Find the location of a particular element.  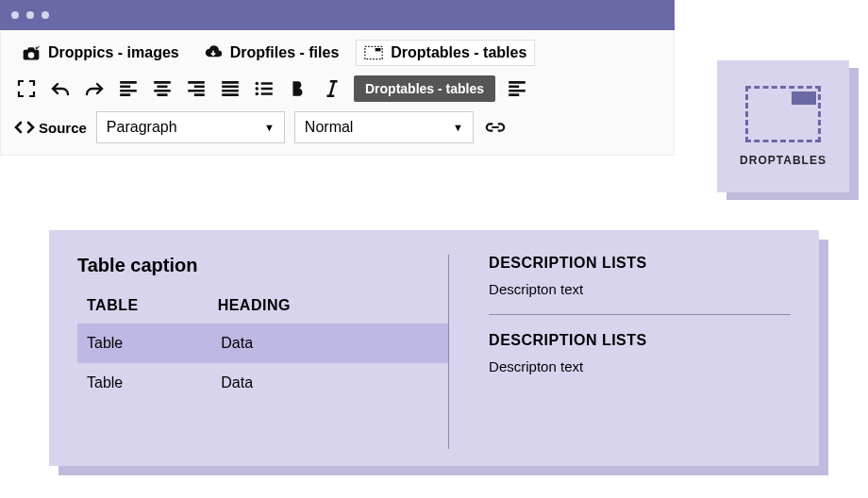

table-head-cell: HEADING is located at coordinates (255, 306).